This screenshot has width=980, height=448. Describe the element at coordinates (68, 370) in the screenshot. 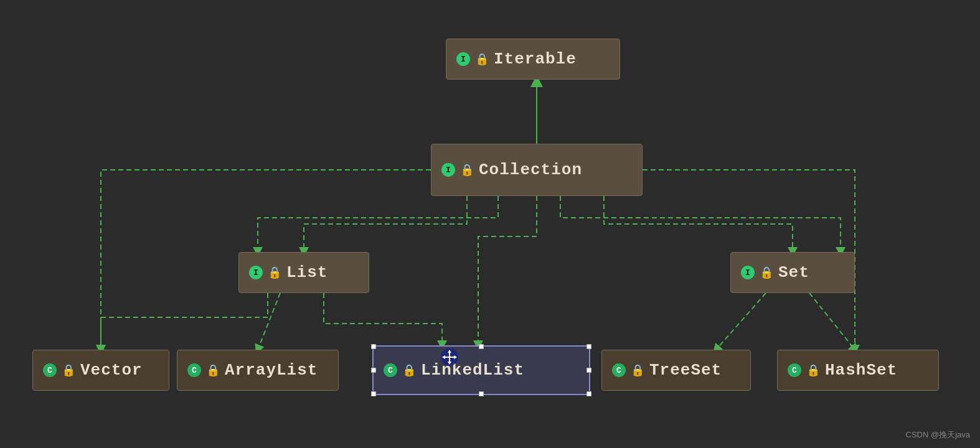

I see `vector-lock-icon: 🔒` at that location.